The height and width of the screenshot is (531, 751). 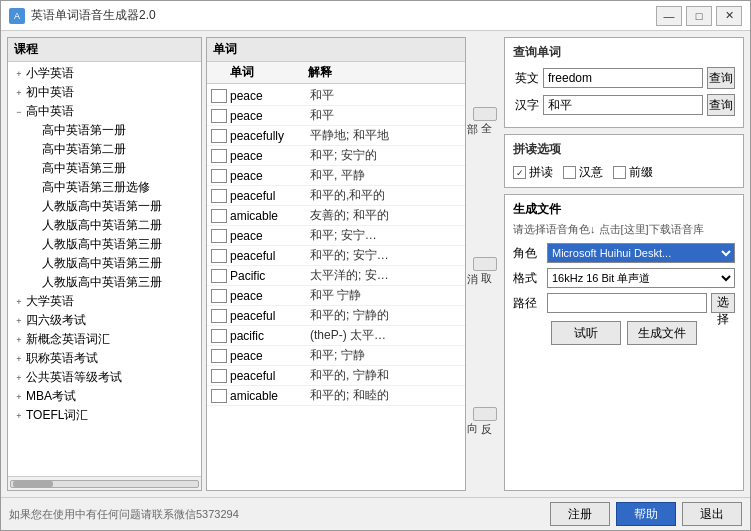 I want to click on register-button: 注册, so click(x=580, y=514).